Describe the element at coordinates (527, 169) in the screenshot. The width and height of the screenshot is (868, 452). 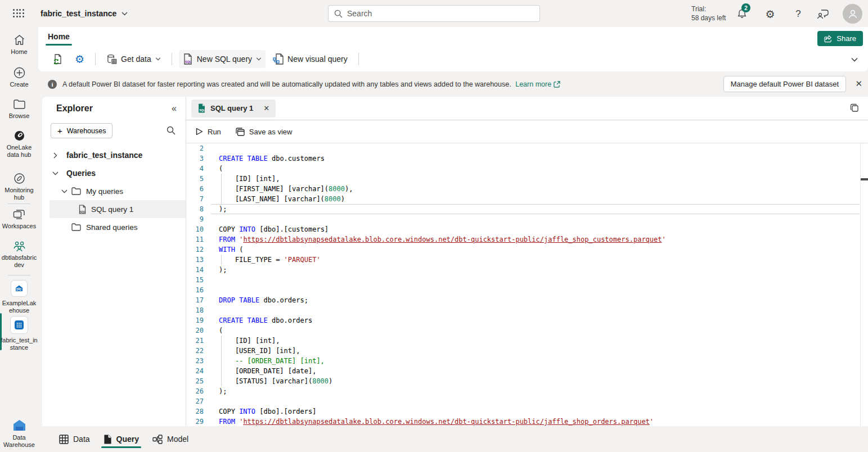
I see `code-line: 4(` at that location.